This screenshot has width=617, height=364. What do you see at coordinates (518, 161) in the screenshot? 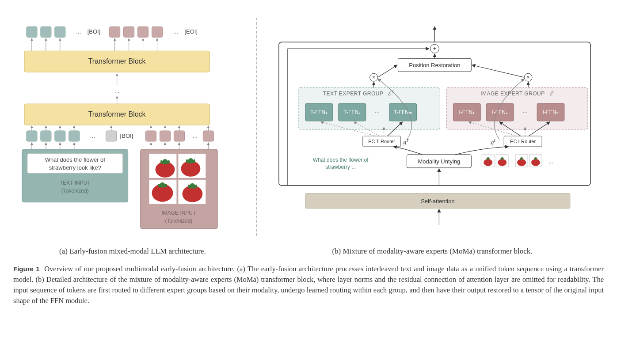
I see `strawberry-thumbs: ...` at bounding box center [518, 161].